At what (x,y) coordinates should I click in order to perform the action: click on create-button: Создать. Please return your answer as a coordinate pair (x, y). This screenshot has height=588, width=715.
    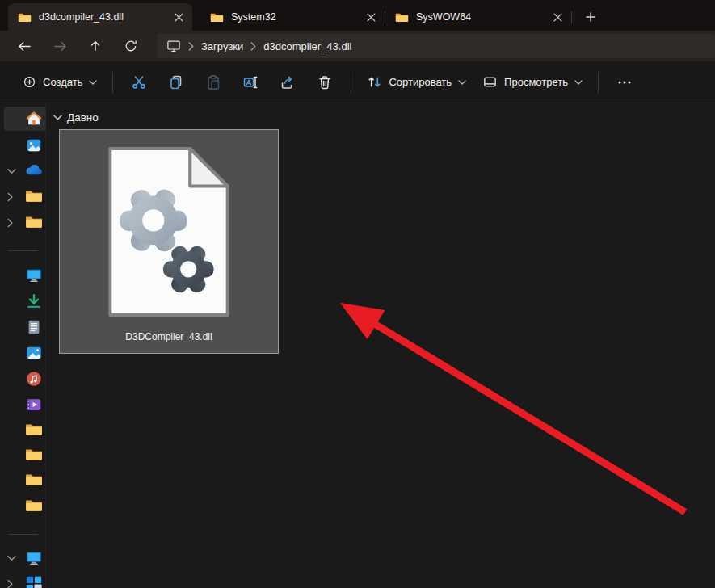
    Looking at the image, I should click on (60, 82).